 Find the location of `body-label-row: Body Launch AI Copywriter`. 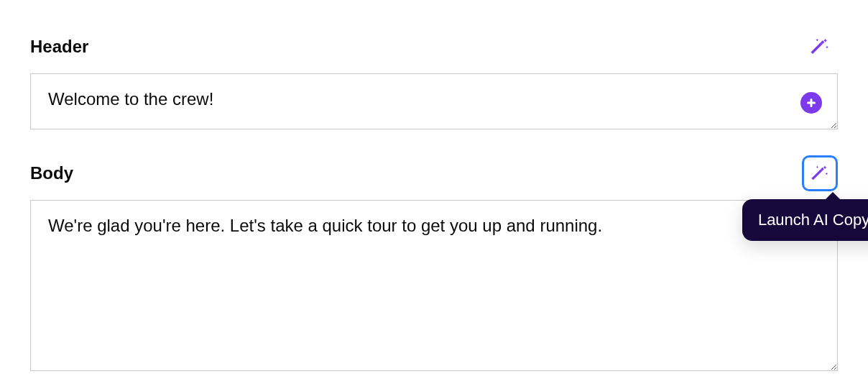

body-label-row: Body Launch AI Copywriter is located at coordinates (434, 173).